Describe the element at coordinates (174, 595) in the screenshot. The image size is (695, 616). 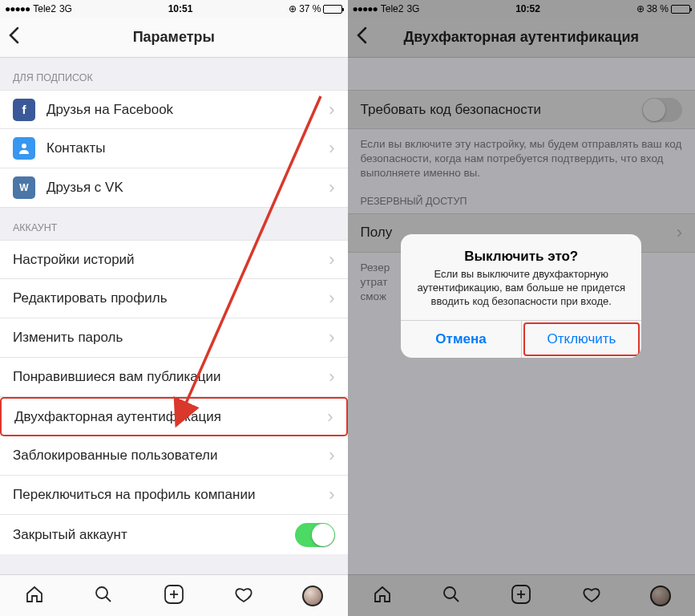
I see `tab-bar` at that location.